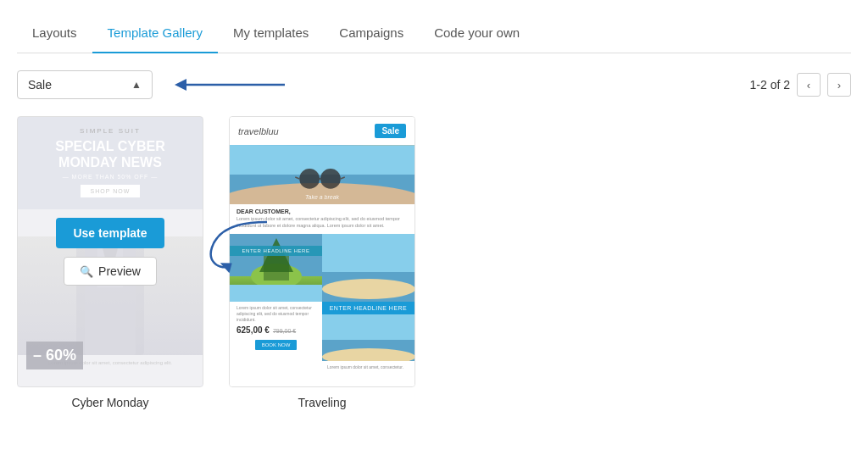  I want to click on tv-bottom-banner: ENTER HEADLINE HERE, so click(368, 308).